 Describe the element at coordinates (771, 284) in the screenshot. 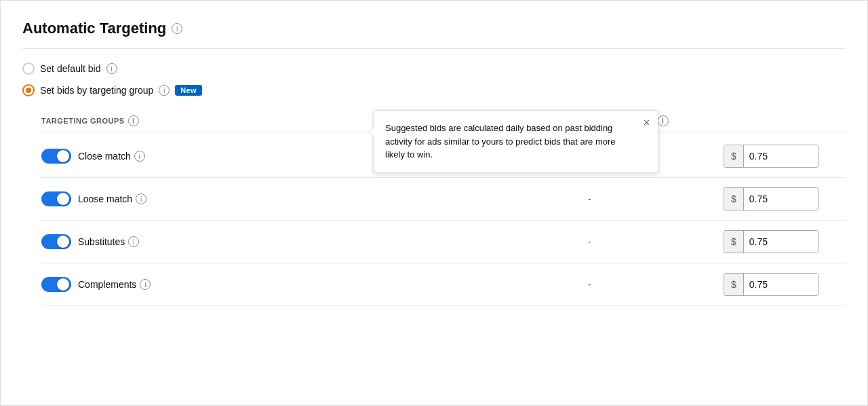

I see `bid-input-complements: $` at that location.